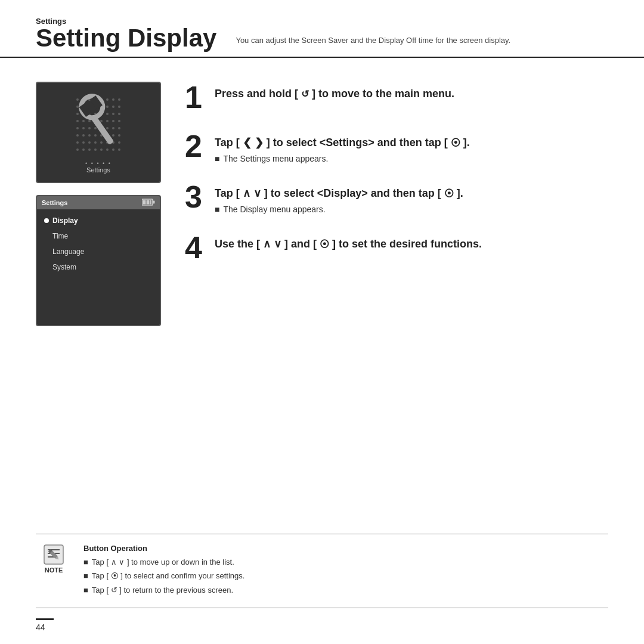 This screenshot has height=644, width=644. What do you see at coordinates (200, 197) in the screenshot?
I see `step-3-number: 3` at bounding box center [200, 197].